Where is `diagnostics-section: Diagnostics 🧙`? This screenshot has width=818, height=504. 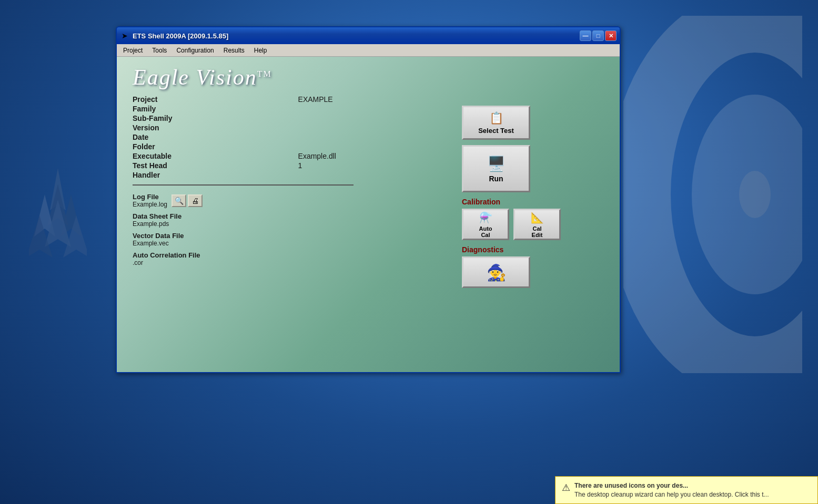
diagnostics-section: Diagnostics 🧙 is located at coordinates (536, 267).